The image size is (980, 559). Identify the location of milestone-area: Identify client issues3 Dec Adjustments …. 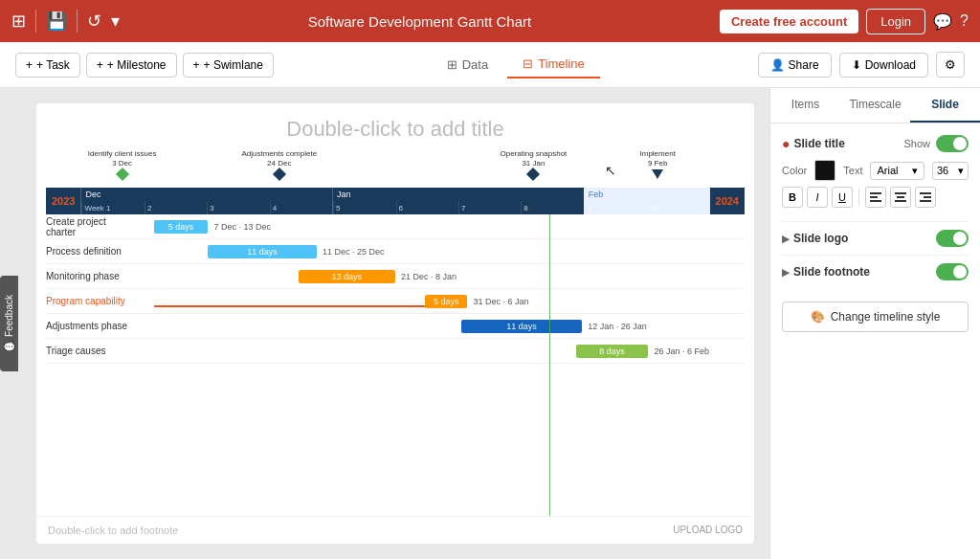
(395, 168).